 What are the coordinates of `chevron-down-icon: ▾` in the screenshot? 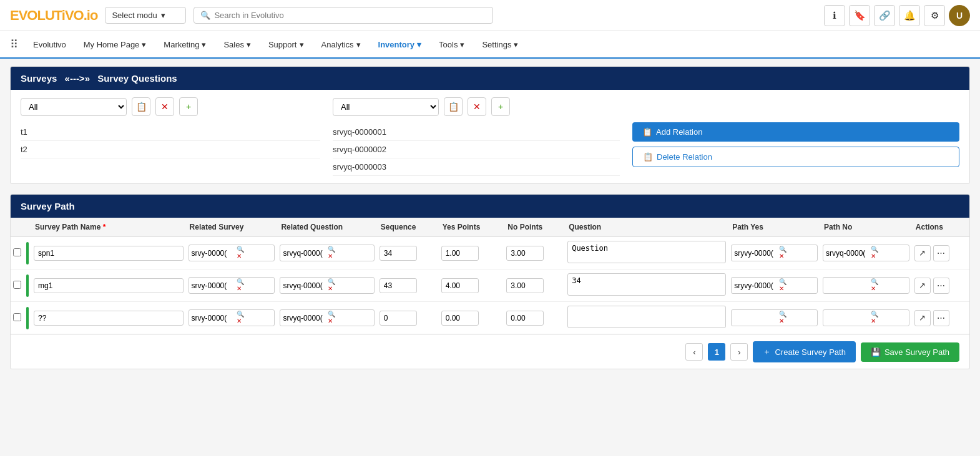 It's located at (248, 45).